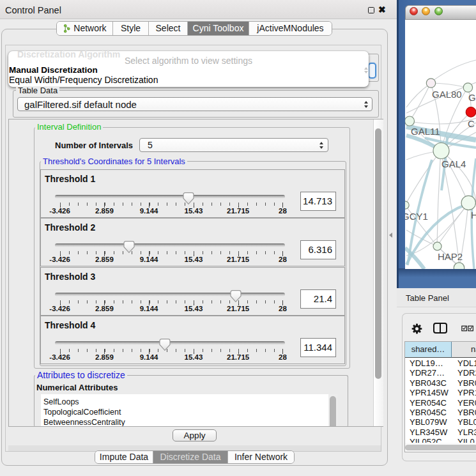 The width and height of the screenshot is (476, 476). I want to click on svg-text: GAL80, so click(447, 95).